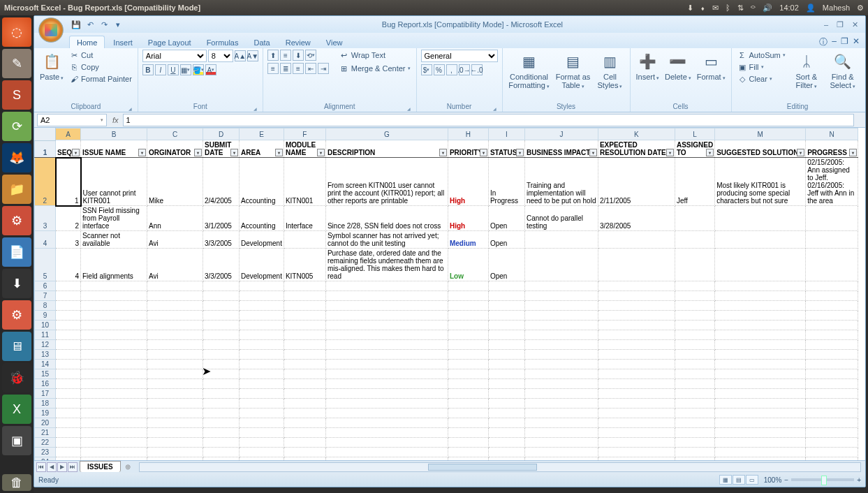  I want to click on ribbon-tab-insert: Insert, so click(123, 42).